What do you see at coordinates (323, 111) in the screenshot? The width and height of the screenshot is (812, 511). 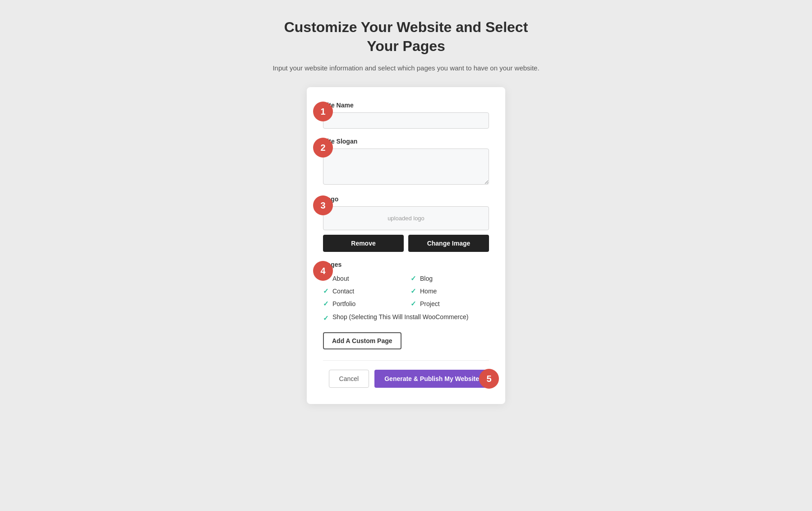 I see `step-1-badge: 1` at bounding box center [323, 111].